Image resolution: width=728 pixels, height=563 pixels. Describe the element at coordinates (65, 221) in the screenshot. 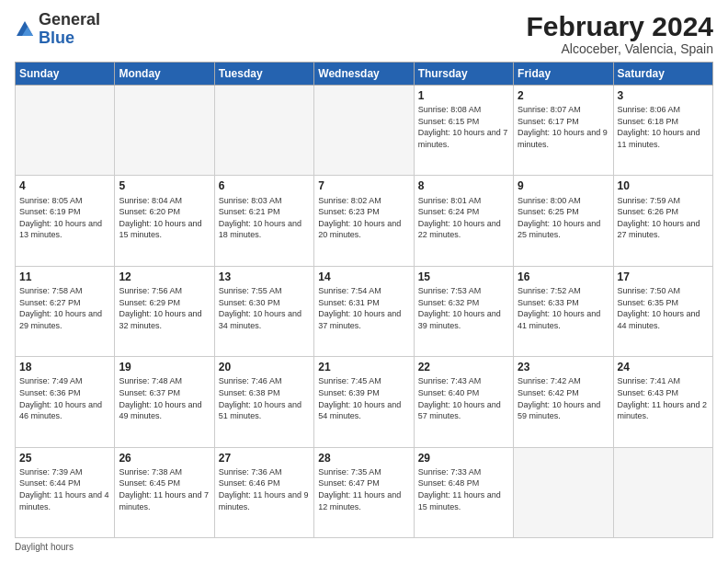

I see `table-row: 4Sunrise: 8:05 AM Sunset: 6:19 PM Daylig…` at that location.